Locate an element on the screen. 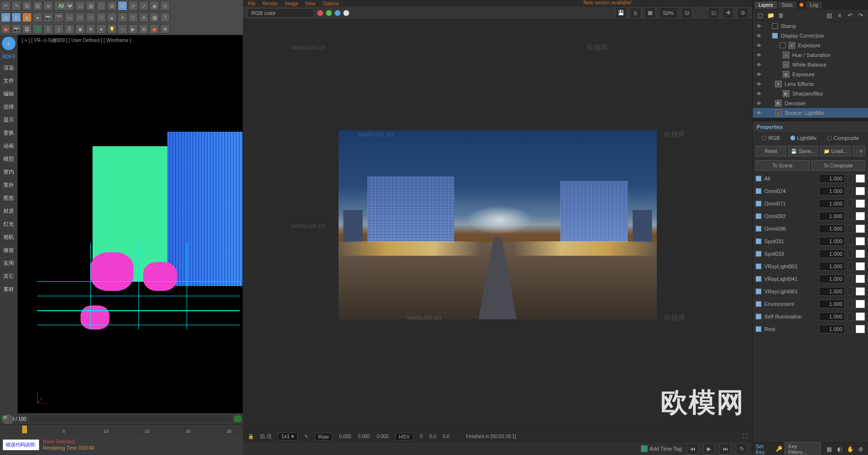 Image resolution: width=868 pixels, height=455 pixels. side-item-assets: 素材 is located at coordinates (9, 290).